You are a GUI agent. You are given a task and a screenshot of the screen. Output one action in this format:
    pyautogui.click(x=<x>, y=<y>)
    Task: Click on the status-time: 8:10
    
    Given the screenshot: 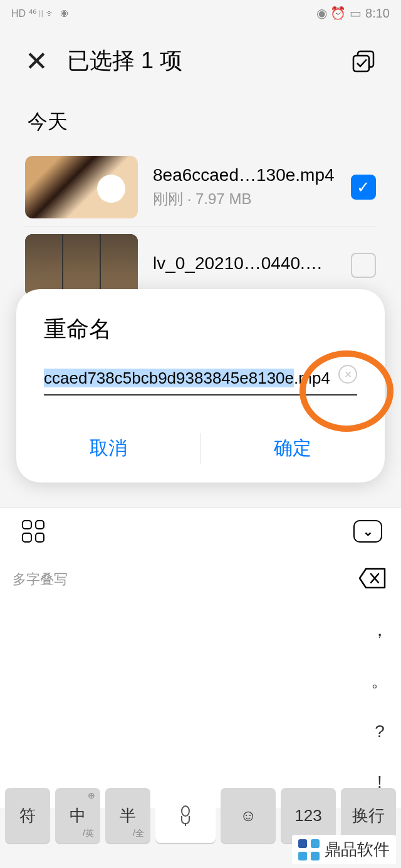 What is the action you would take?
    pyautogui.click(x=377, y=14)
    